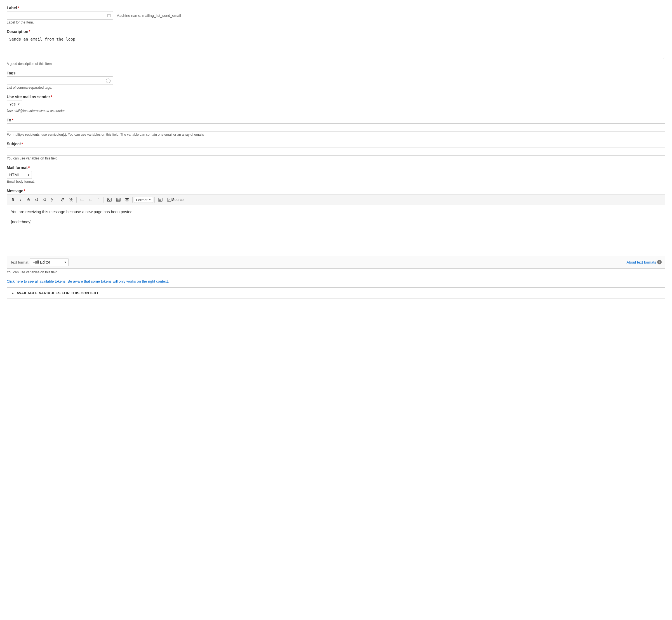  I want to click on subject-field: Subject* New Page added! [node:title] Yo…, so click(336, 151).